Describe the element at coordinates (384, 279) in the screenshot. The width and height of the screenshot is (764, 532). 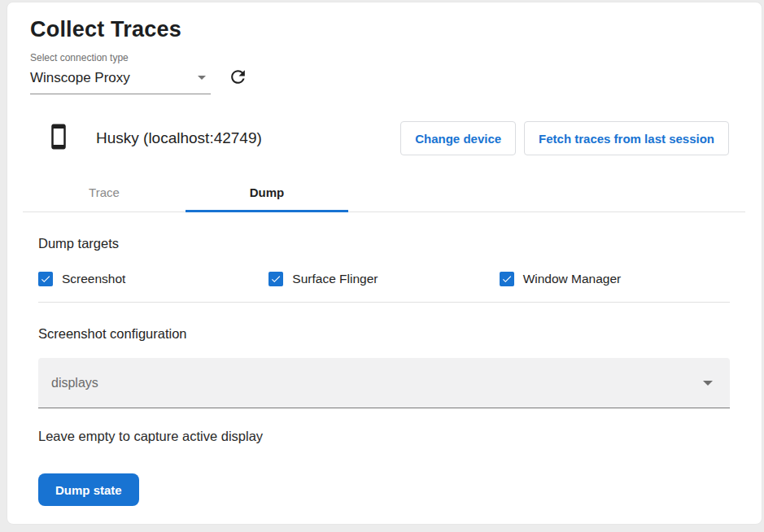
I see `dump-targets-row: Screenshot Surface Flinger Window Manage…` at that location.